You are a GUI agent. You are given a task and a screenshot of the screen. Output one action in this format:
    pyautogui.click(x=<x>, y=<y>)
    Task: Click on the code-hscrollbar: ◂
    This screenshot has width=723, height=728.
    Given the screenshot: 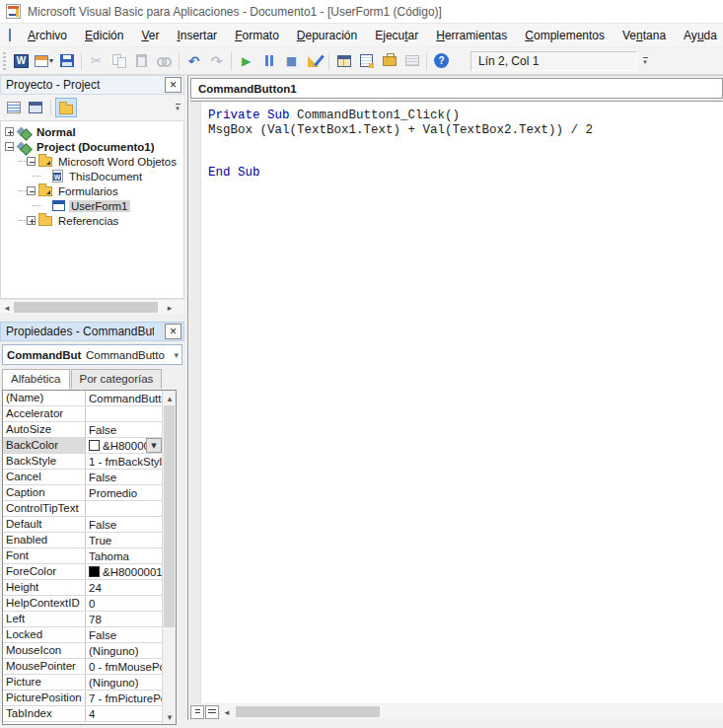 What is the action you would take?
    pyautogui.click(x=471, y=712)
    